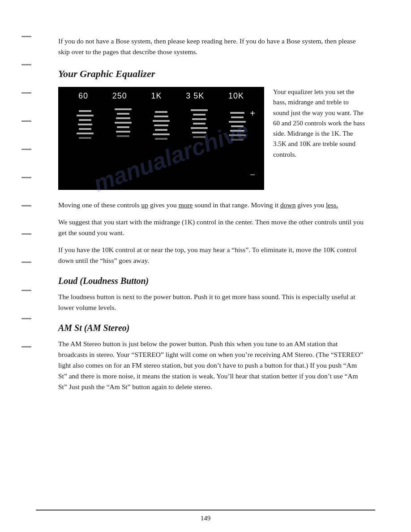 Image resolution: width=411 pixels, height=532 pixels. I want to click on hiss-paragraph: If you have the 10K control at or near t…, so click(212, 255).